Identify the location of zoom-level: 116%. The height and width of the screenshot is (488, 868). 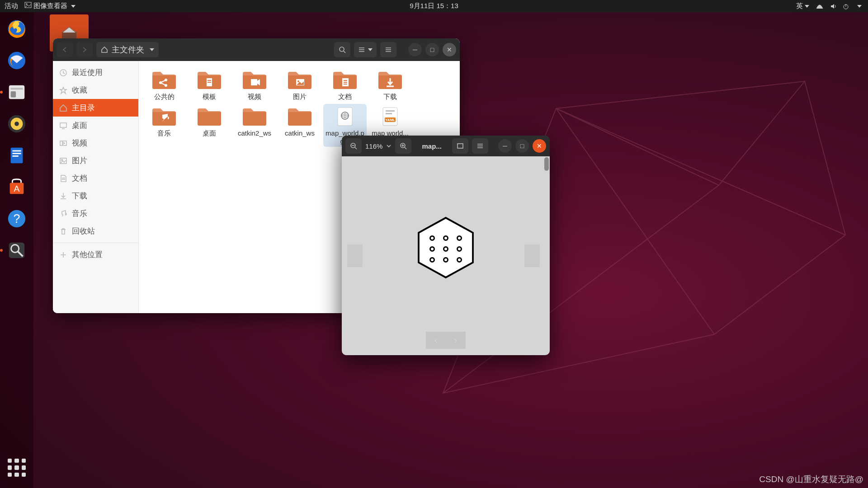
(374, 146).